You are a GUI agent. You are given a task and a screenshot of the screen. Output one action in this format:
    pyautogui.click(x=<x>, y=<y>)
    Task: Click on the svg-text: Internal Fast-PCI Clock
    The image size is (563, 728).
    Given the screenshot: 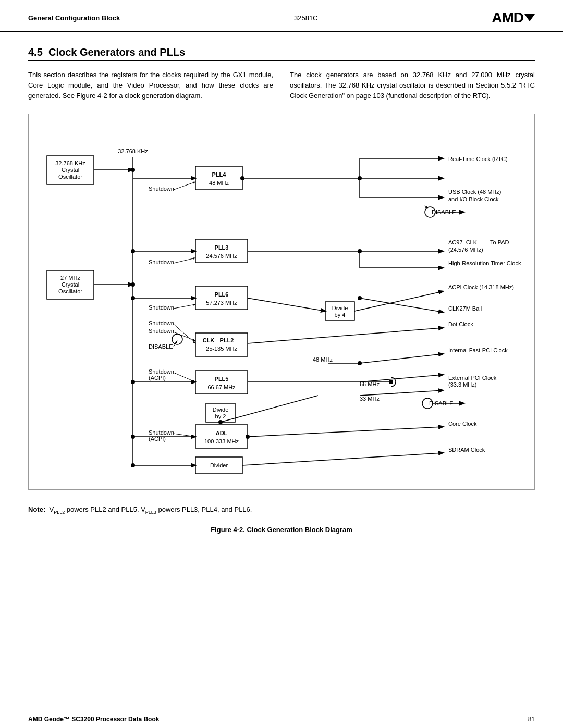 What is the action you would take?
    pyautogui.click(x=478, y=350)
    